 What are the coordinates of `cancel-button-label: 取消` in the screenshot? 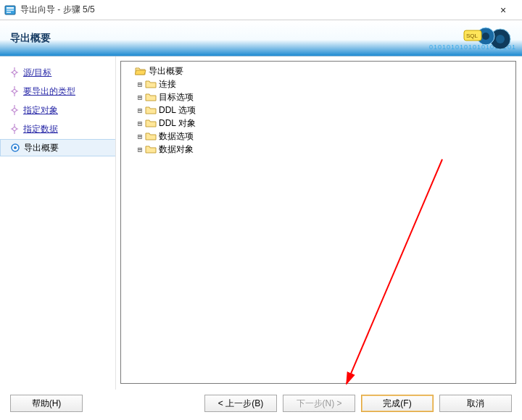 It's located at (476, 404).